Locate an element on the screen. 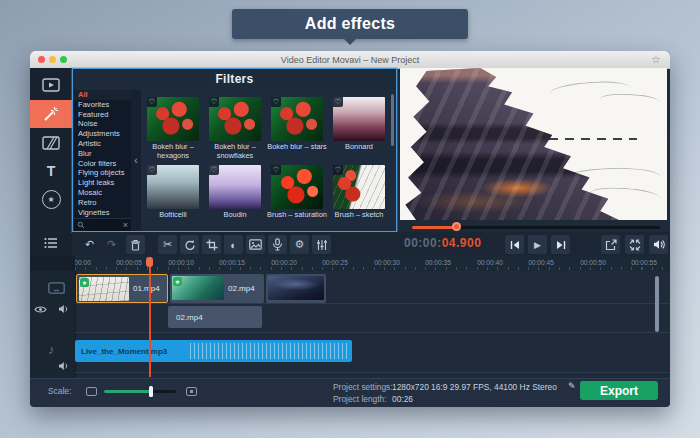 The width and height of the screenshot is (700, 438). zoom-out-icon is located at coordinates (92, 392).